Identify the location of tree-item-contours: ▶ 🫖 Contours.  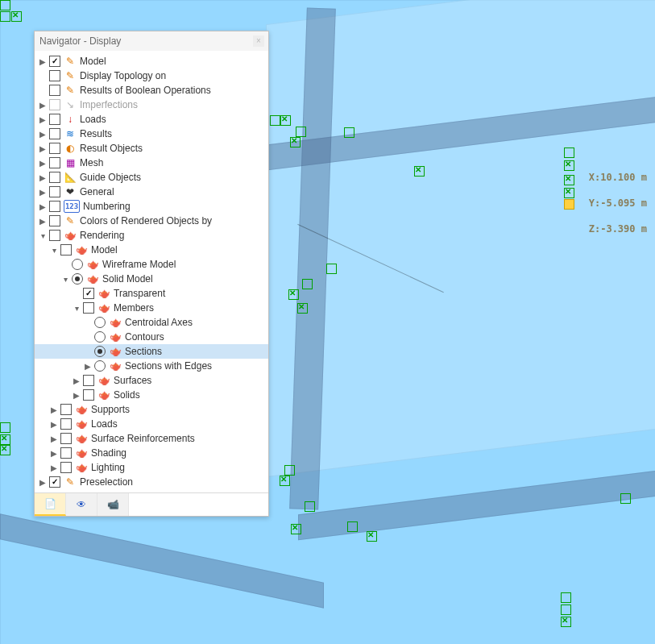
(151, 337).